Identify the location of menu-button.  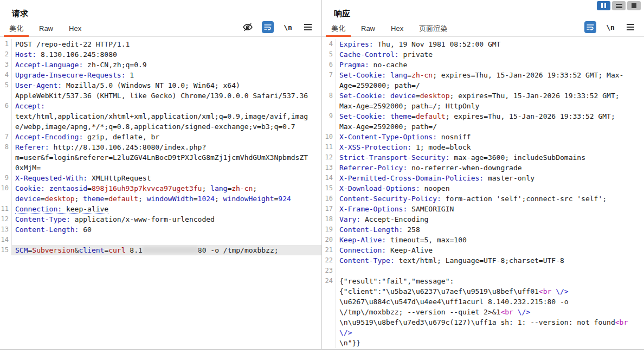
(619, 5).